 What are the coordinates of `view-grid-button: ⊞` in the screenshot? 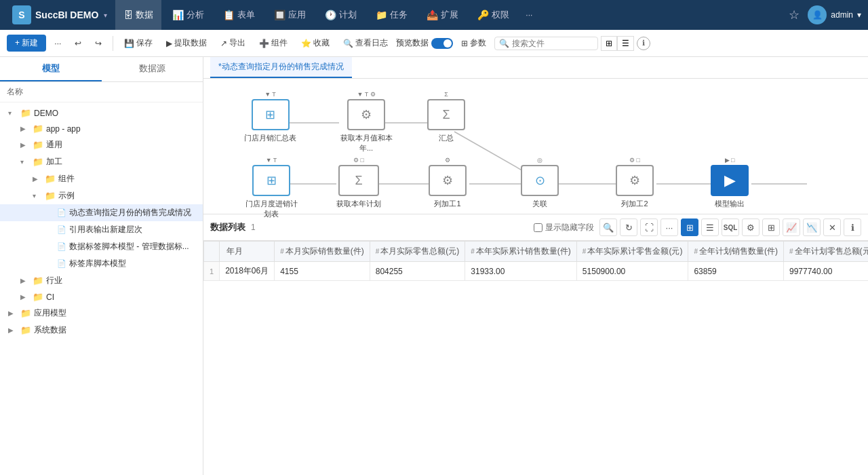 It's located at (609, 43).